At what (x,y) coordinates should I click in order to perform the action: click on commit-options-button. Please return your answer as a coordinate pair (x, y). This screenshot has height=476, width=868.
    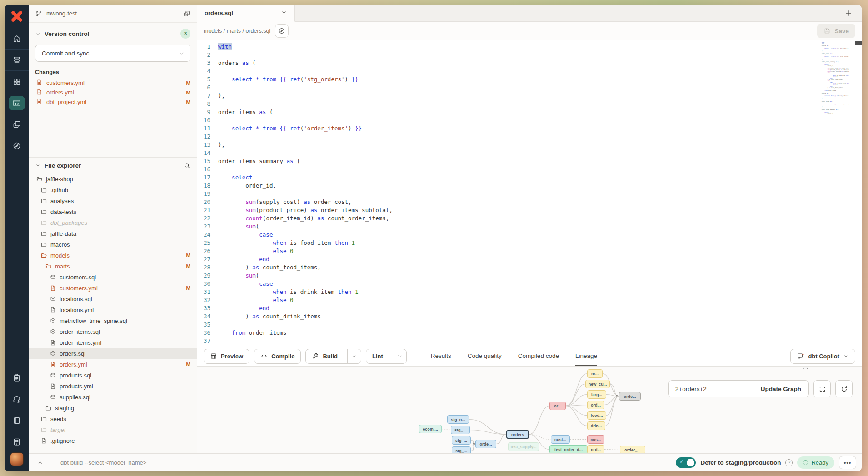
    Looking at the image, I should click on (181, 53).